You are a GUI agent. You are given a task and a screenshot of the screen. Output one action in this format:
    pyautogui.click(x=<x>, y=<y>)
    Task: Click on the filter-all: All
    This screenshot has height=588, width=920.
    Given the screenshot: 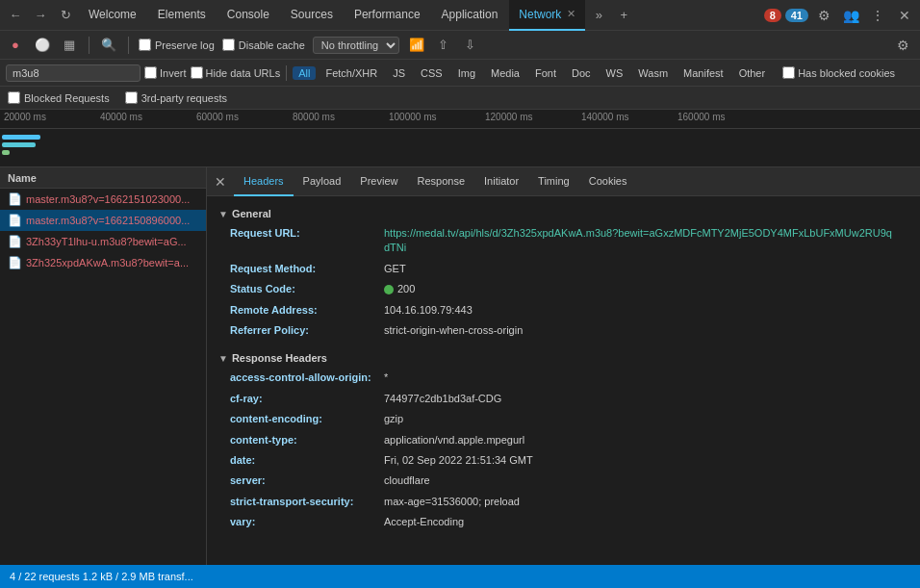 What is the action you would take?
    pyautogui.click(x=304, y=73)
    